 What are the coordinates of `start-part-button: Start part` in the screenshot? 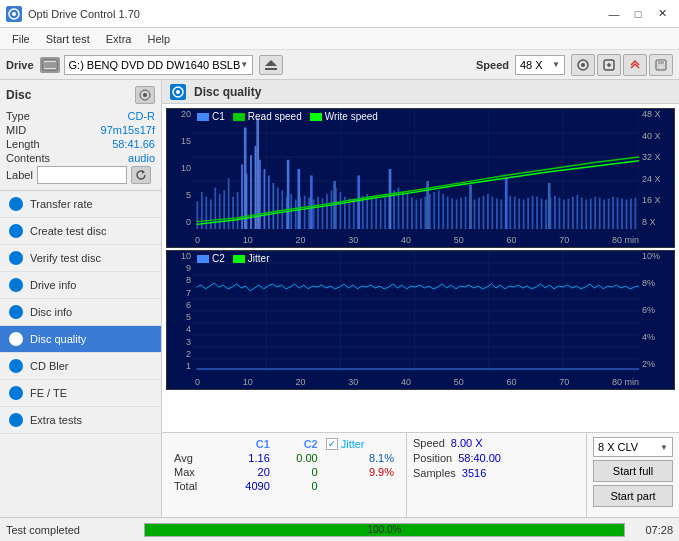 It's located at (633, 496).